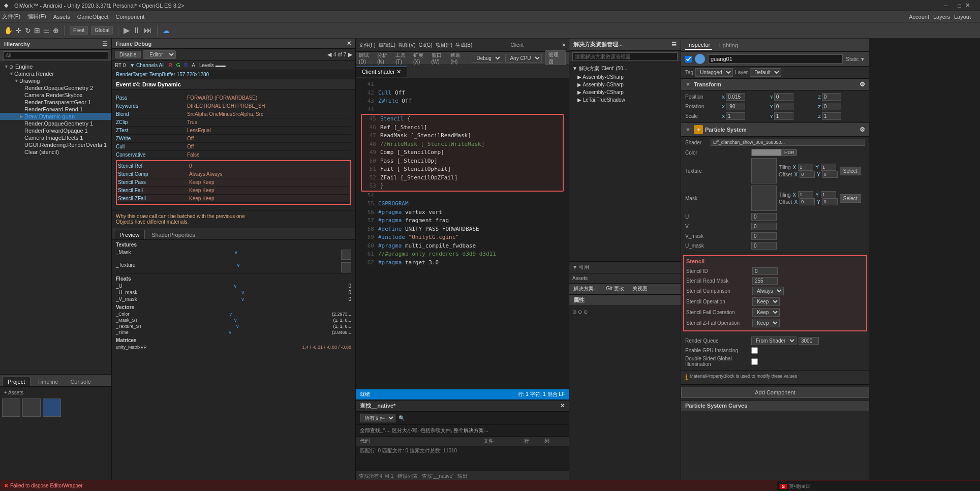  I want to click on stencil-id-input, so click(765, 271).